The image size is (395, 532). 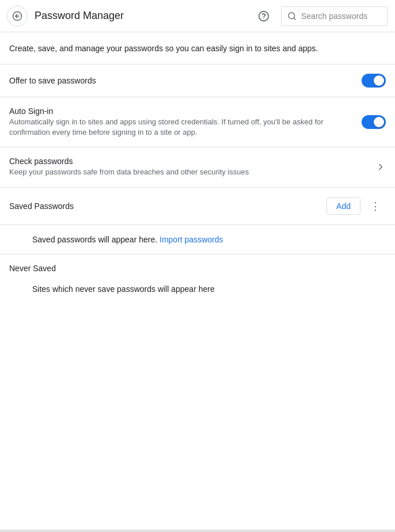 I want to click on search-icon, so click(x=292, y=16).